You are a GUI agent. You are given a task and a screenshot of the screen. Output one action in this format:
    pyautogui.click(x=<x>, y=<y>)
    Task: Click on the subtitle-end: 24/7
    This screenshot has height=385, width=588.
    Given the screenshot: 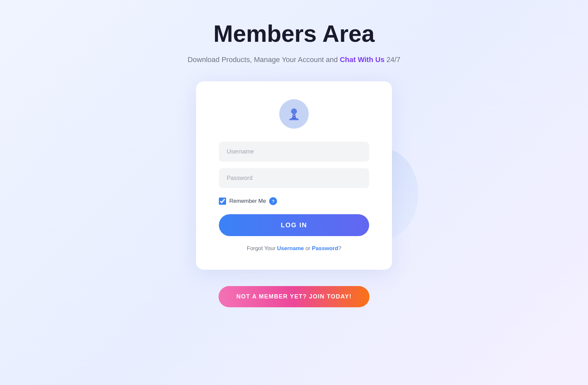 What is the action you would take?
    pyautogui.click(x=393, y=59)
    